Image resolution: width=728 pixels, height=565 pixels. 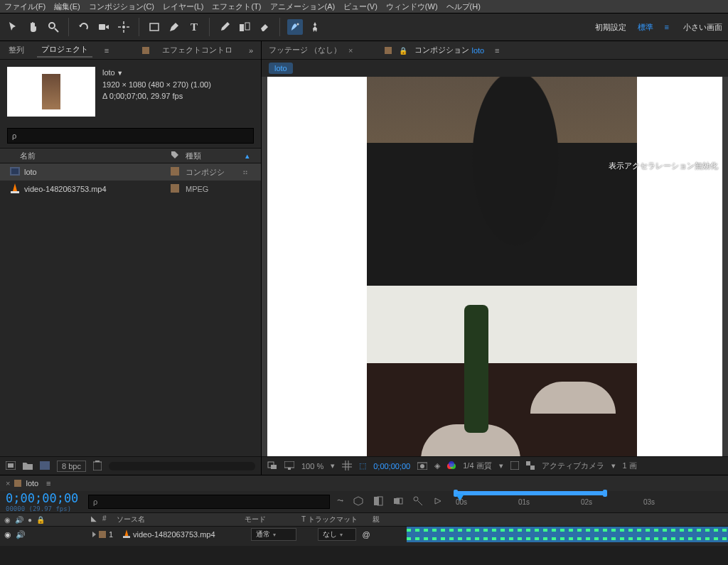 What do you see at coordinates (614, 466) in the screenshot?
I see `camera-dropdown: ▾` at bounding box center [614, 466].